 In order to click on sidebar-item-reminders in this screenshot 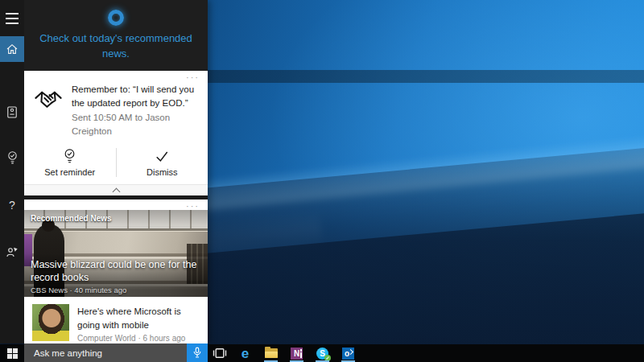, I will do `click(12, 158)`.